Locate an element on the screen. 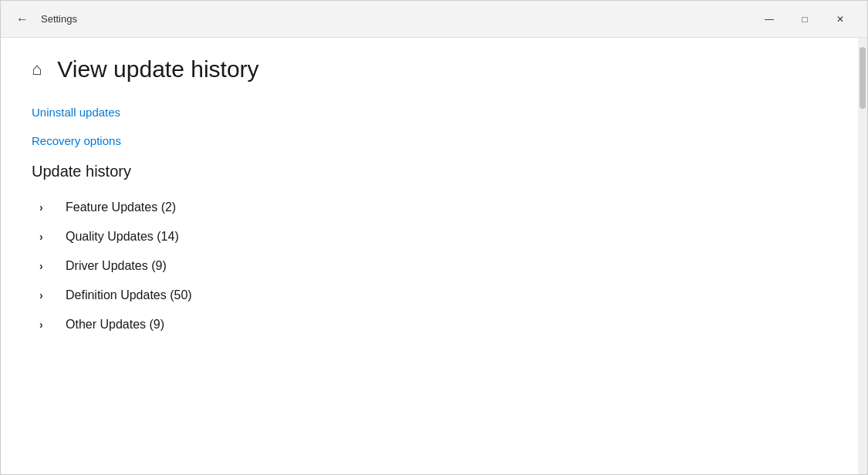 The height and width of the screenshot is (475, 868). other-updates-item: › Other Updates (9) is located at coordinates (429, 325).